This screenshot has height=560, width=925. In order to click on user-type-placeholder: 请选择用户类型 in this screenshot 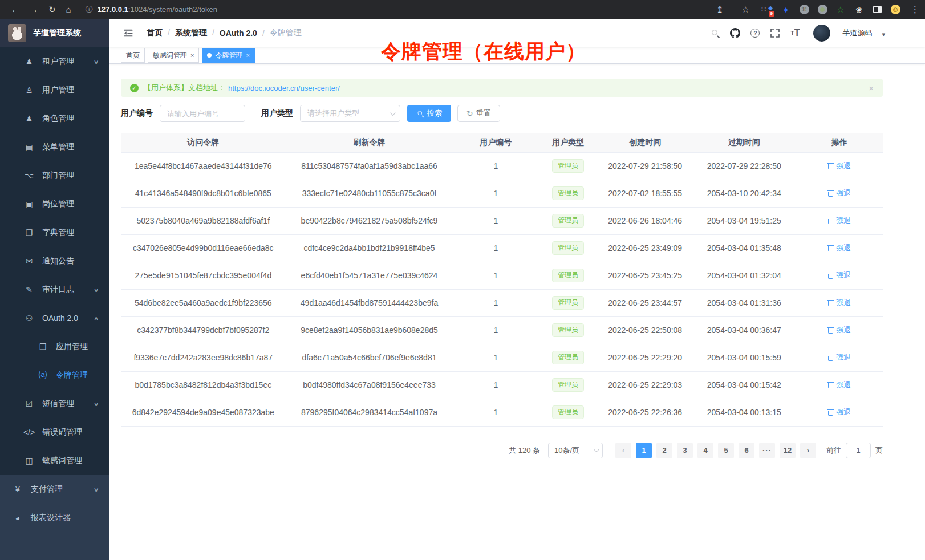, I will do `click(333, 113)`.